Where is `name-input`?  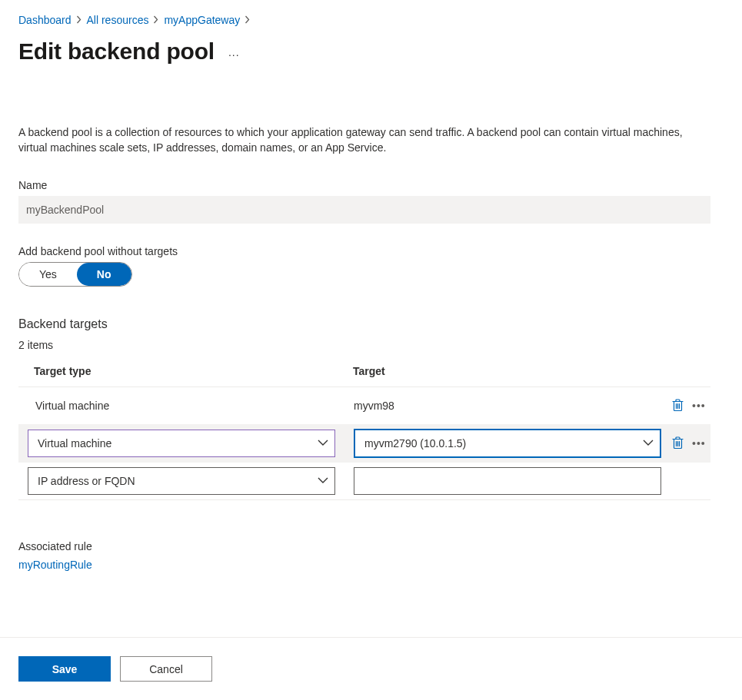 name-input is located at coordinates (364, 210).